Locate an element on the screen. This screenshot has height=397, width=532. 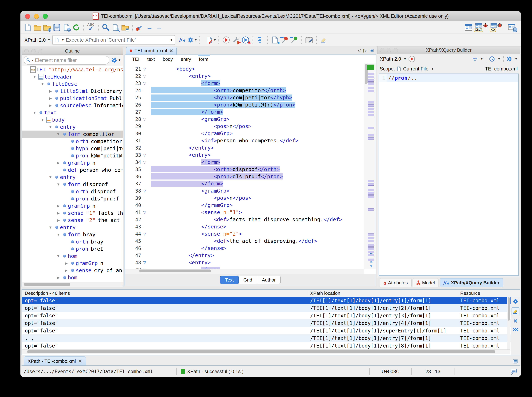
code-line: 29 <pos>n</pos> is located at coordinates (245, 126).